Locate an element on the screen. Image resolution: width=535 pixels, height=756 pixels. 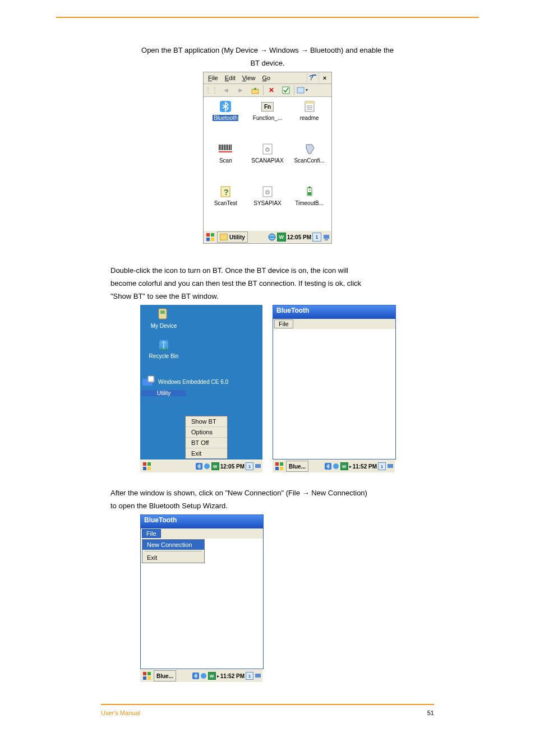
desktop-icon-utility: Utility is located at coordinates (164, 393).